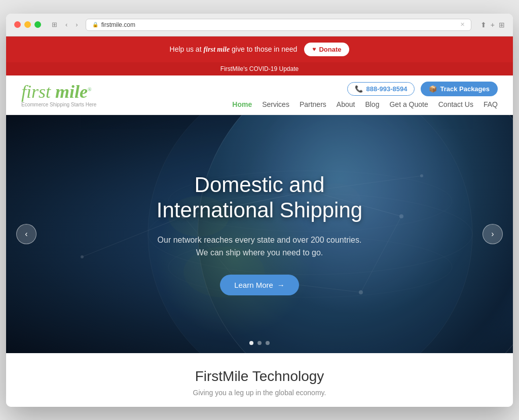  I want to click on minimize-button, so click(27, 24).